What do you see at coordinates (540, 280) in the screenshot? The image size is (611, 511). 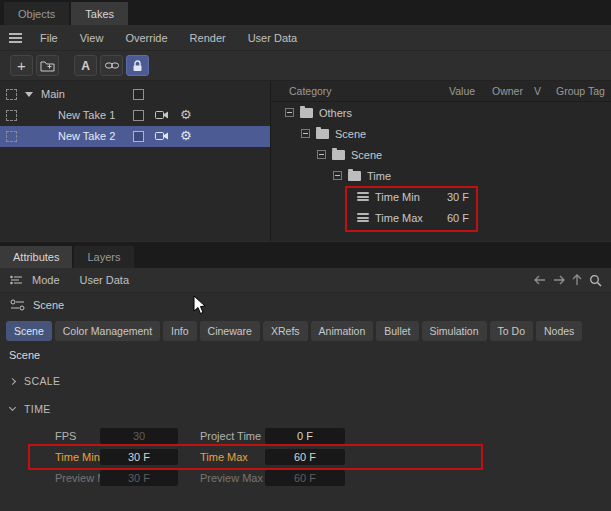 I see `back-icon` at bounding box center [540, 280].